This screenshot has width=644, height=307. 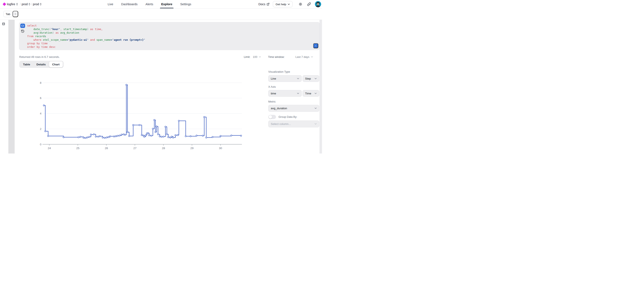 I want to click on get-help-button: Get help, so click(x=282, y=4).